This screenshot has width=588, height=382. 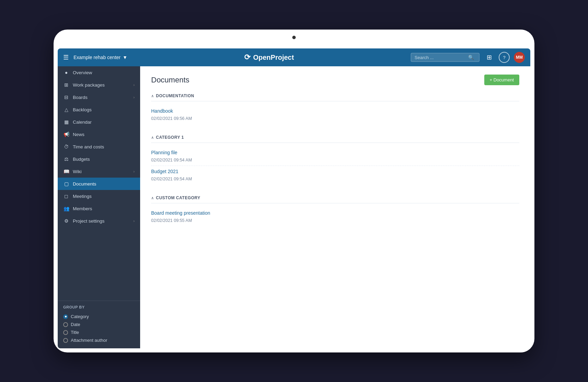 I want to click on section-header-documentation: ∧ DOCUMENTATION, so click(x=335, y=98).